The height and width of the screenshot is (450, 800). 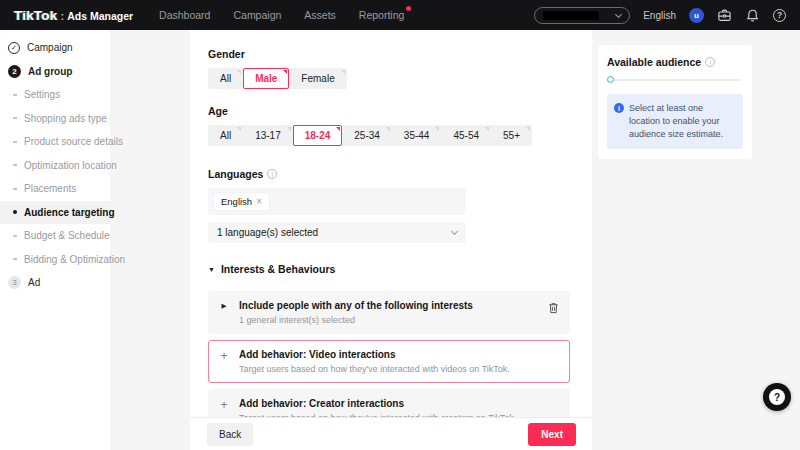 I want to click on language-switcher: English, so click(x=660, y=16).